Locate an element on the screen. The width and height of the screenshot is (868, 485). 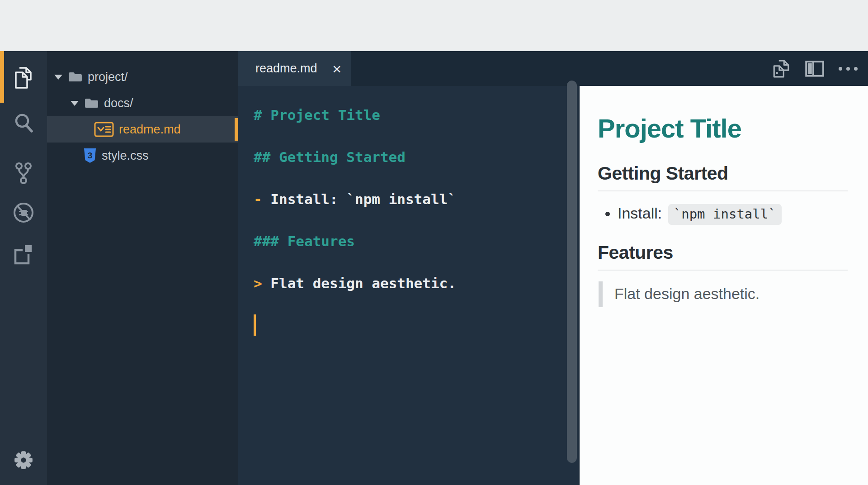
md-h3-source: ### Features is located at coordinates (304, 241).